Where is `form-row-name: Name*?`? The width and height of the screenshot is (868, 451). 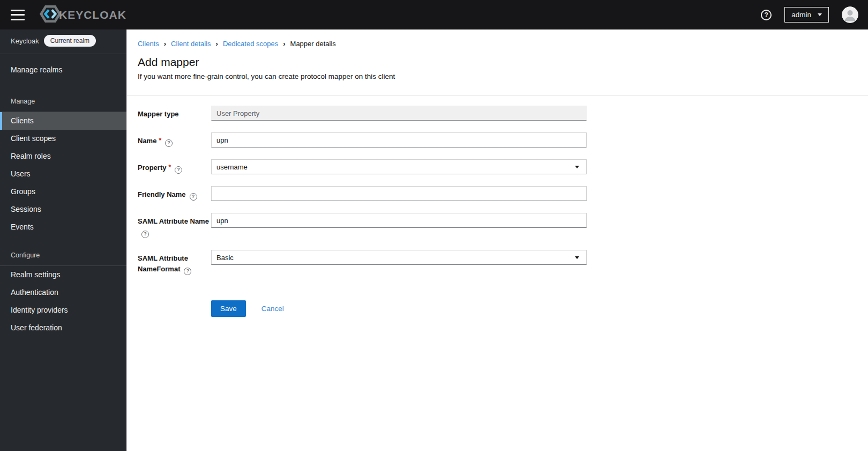 form-row-name: Name*? is located at coordinates (497, 140).